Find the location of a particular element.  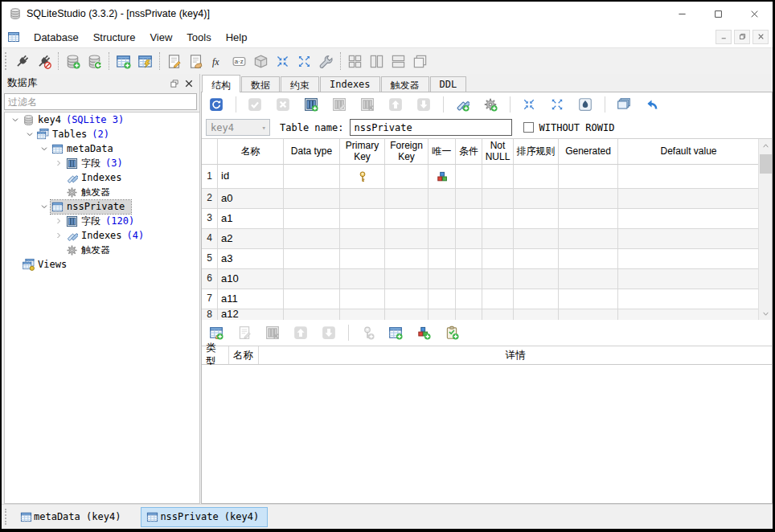

cell-a3-generated is located at coordinates (588, 259).